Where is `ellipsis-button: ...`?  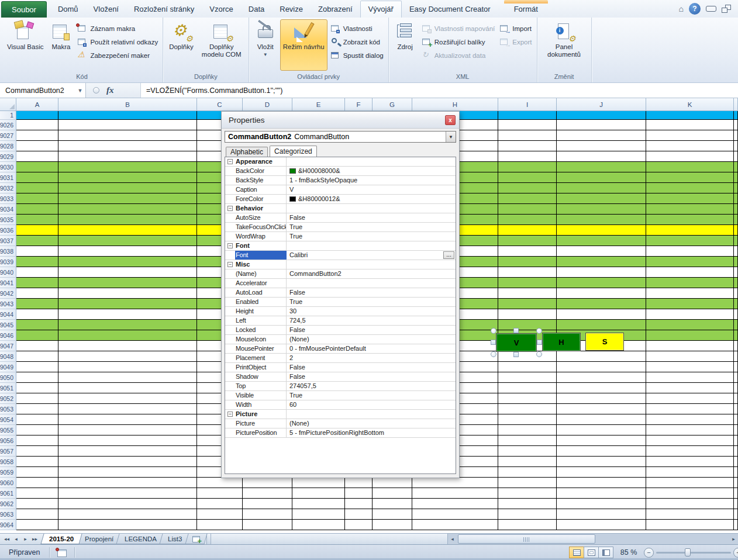
ellipsis-button: ... is located at coordinates (449, 255).